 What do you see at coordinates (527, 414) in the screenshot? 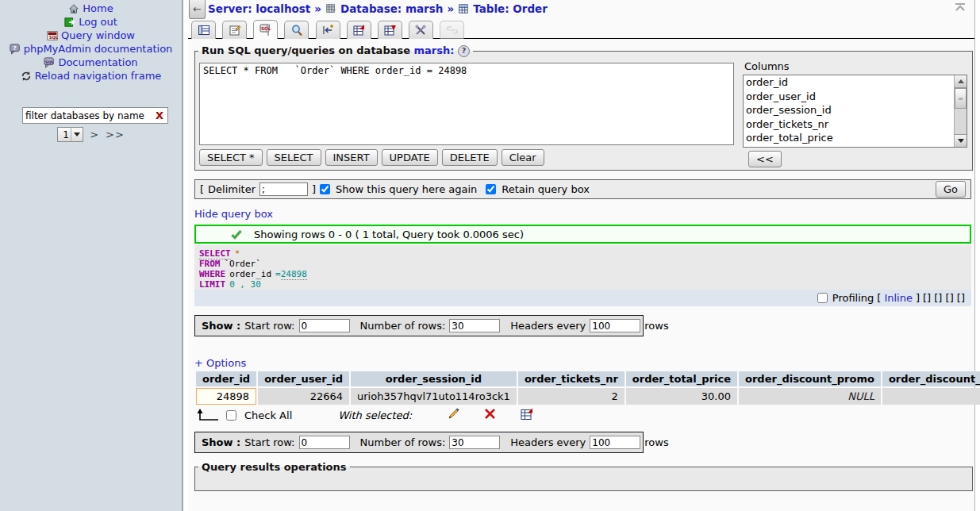
I see `export-table-icon` at bounding box center [527, 414].